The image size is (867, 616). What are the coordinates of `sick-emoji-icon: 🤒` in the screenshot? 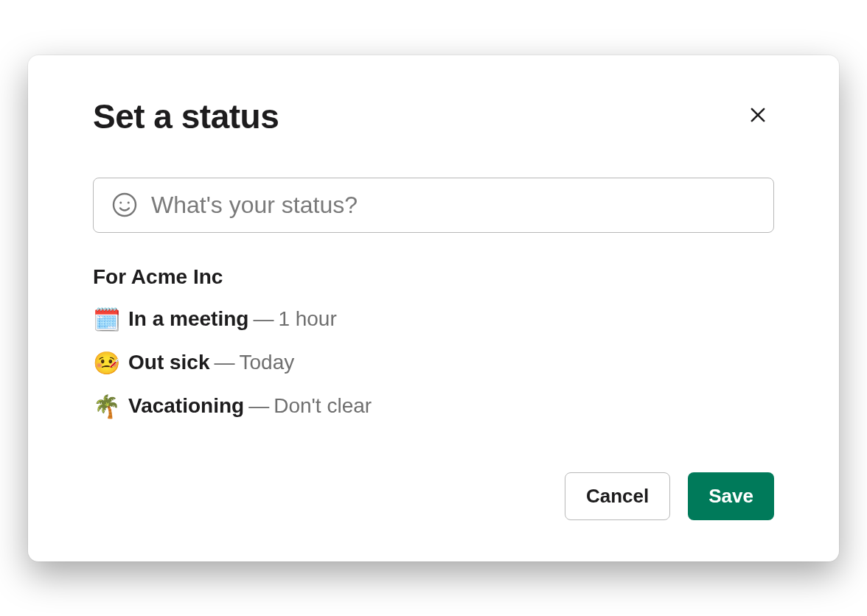 It's located at (111, 363).